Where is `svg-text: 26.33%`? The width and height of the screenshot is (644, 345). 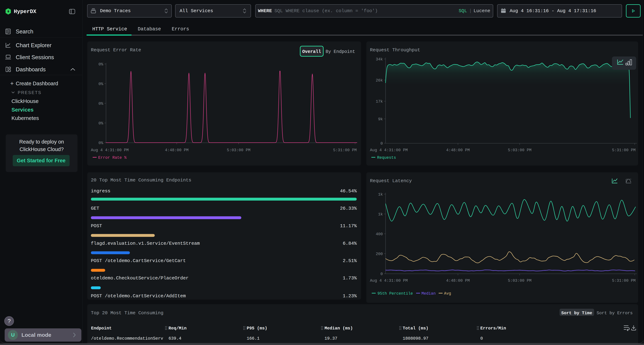
svg-text: 26.33% is located at coordinates (348, 208).